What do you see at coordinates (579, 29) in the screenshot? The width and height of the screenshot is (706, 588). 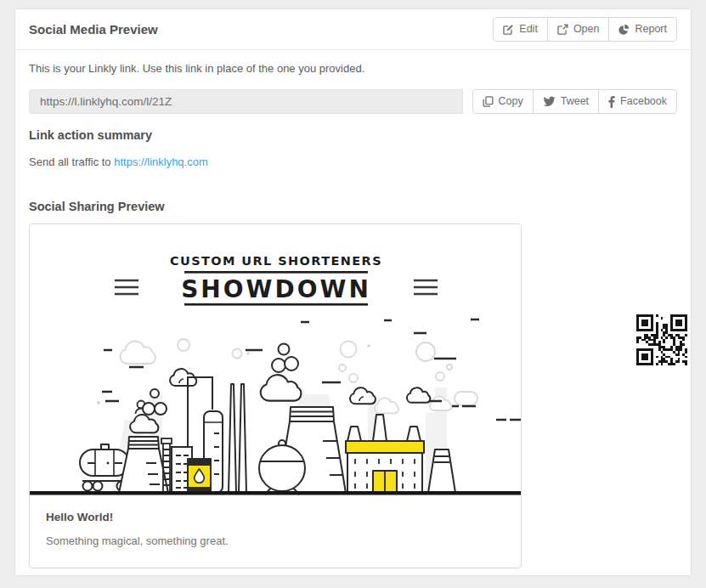 I see `open-button: Open` at bounding box center [579, 29].